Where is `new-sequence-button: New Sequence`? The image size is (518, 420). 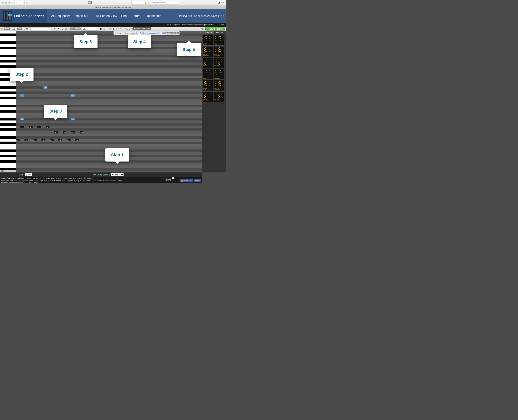
new-sequence-button: New Sequence is located at coordinates (215, 29).